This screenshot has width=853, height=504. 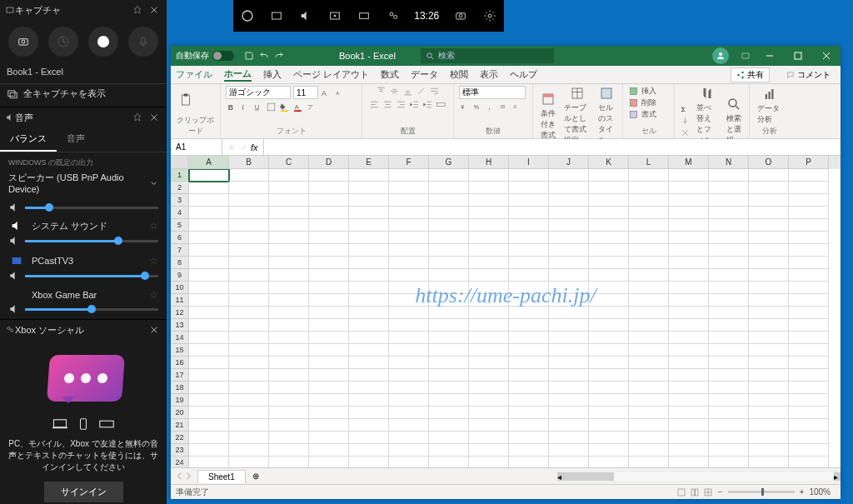 I want to click on column-header: H, so click(x=489, y=162).